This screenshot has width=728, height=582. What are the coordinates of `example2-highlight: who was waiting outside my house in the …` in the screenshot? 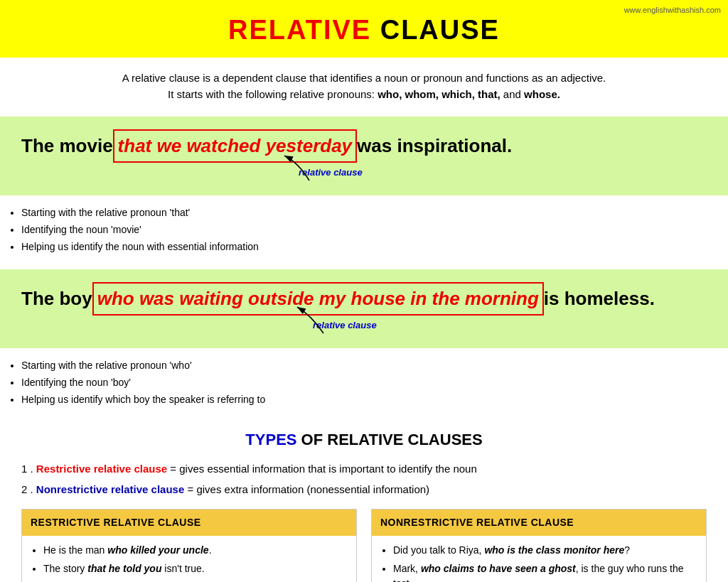 It's located at (318, 298).